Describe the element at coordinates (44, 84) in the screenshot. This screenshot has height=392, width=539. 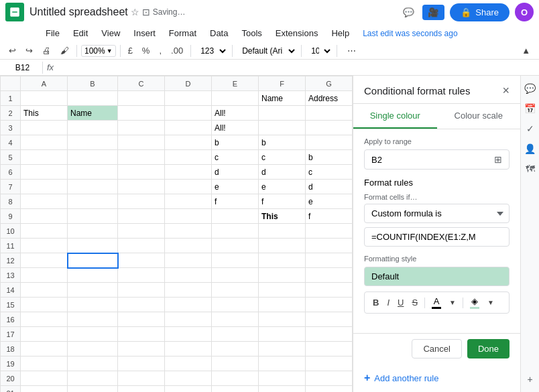
I see `col-header-A: A` at that location.